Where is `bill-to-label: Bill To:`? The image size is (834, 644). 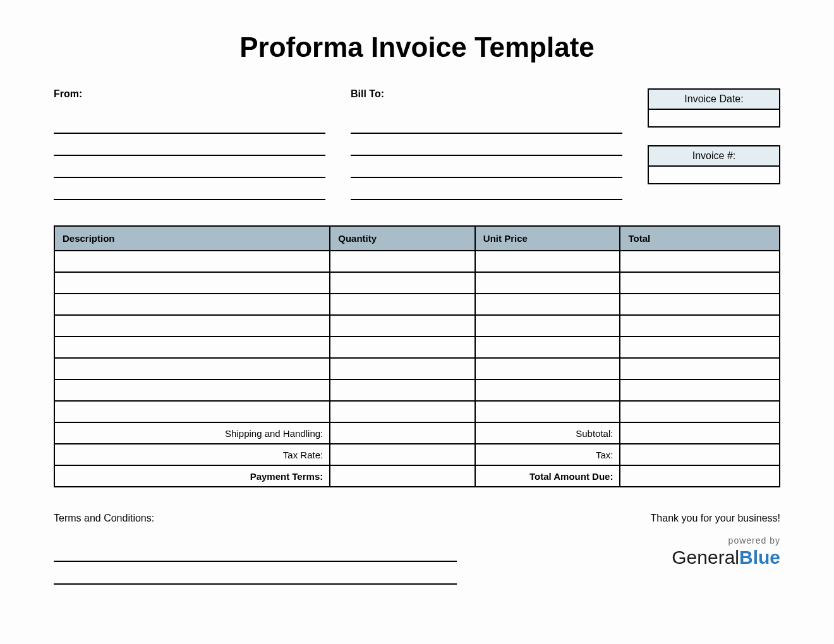
bill-to-label: Bill To: is located at coordinates (486, 94).